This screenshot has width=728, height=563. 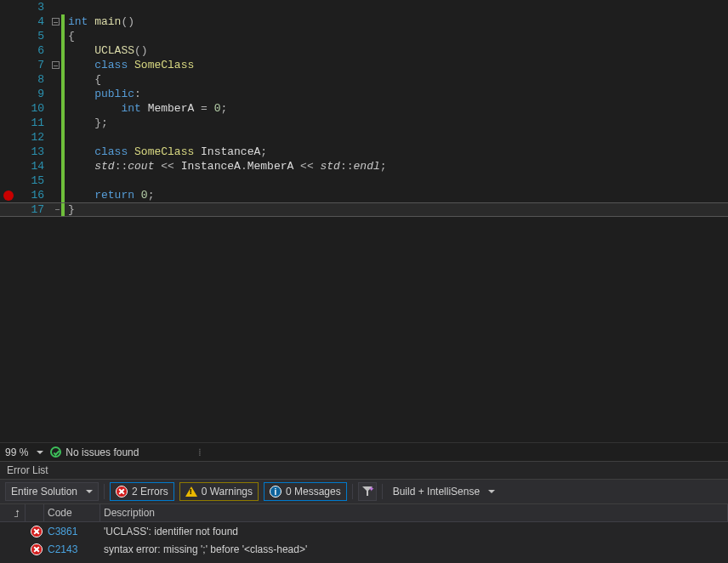 What do you see at coordinates (364, 180) in the screenshot?
I see `code-line: 15` at bounding box center [364, 180].